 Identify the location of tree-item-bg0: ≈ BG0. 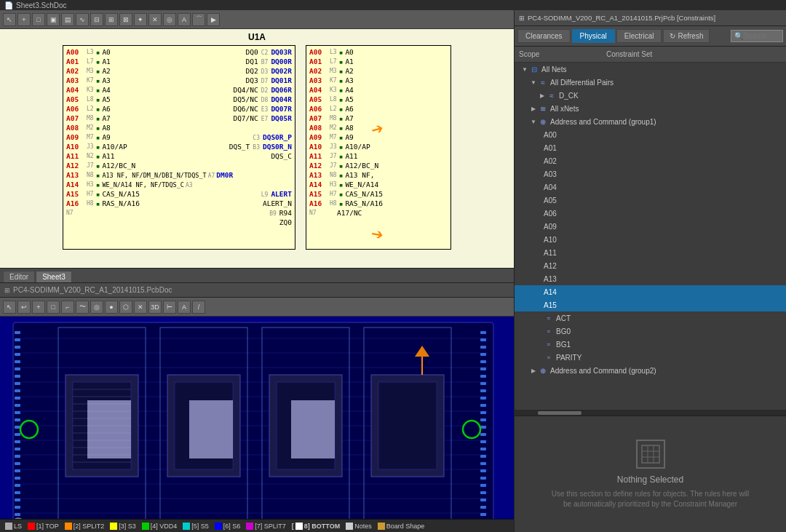
(651, 331).